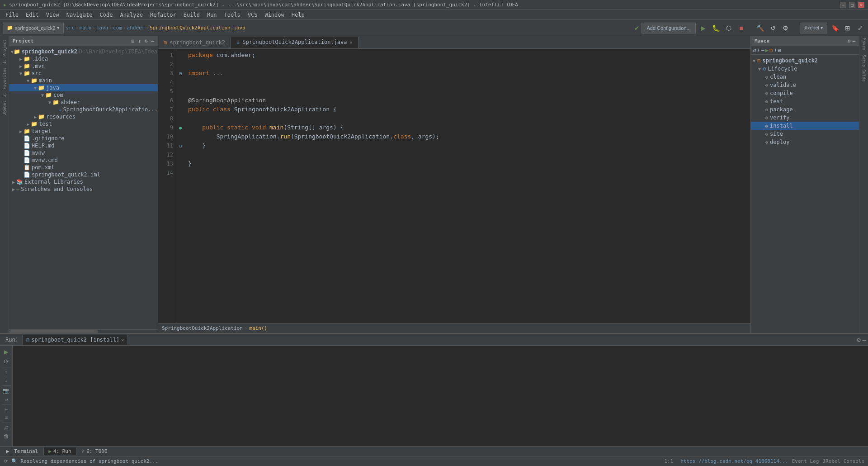  What do you see at coordinates (5, 52) in the screenshot?
I see `project-sidebar-toggle: 1: Project` at bounding box center [5, 52].